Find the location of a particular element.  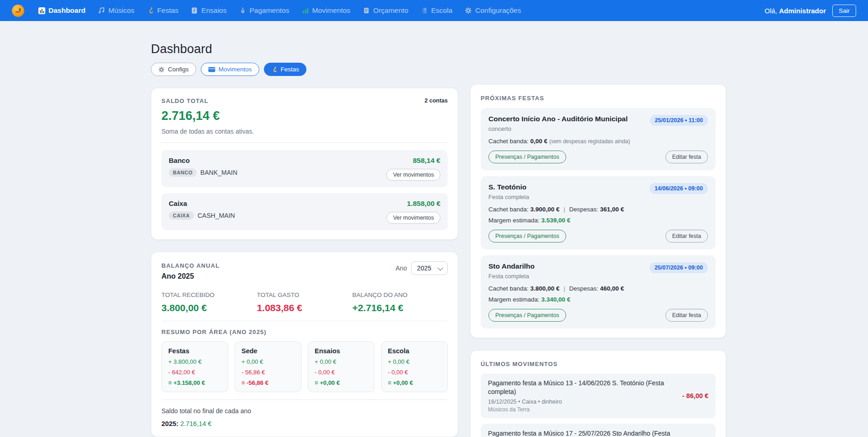

account-row-banco: Banco BANCO BANK_MAIN 858,14 € Ver movim… is located at coordinates (305, 168).